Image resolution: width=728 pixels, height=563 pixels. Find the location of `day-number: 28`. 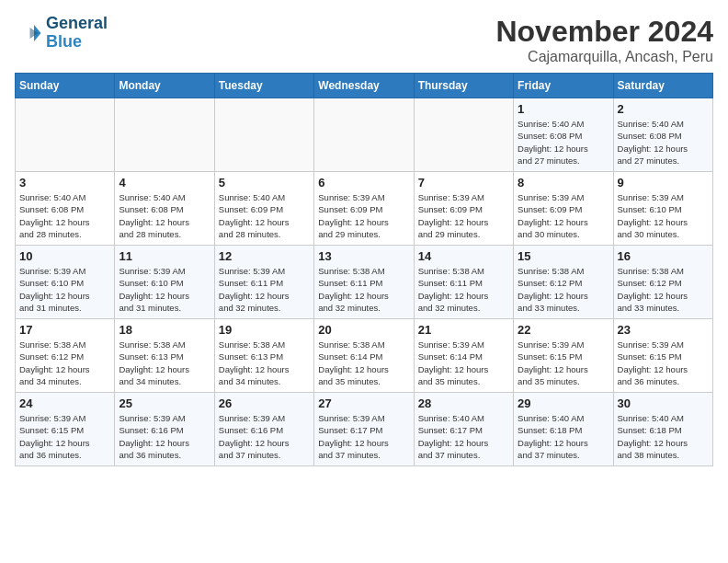

day-number: 28 is located at coordinates (463, 403).